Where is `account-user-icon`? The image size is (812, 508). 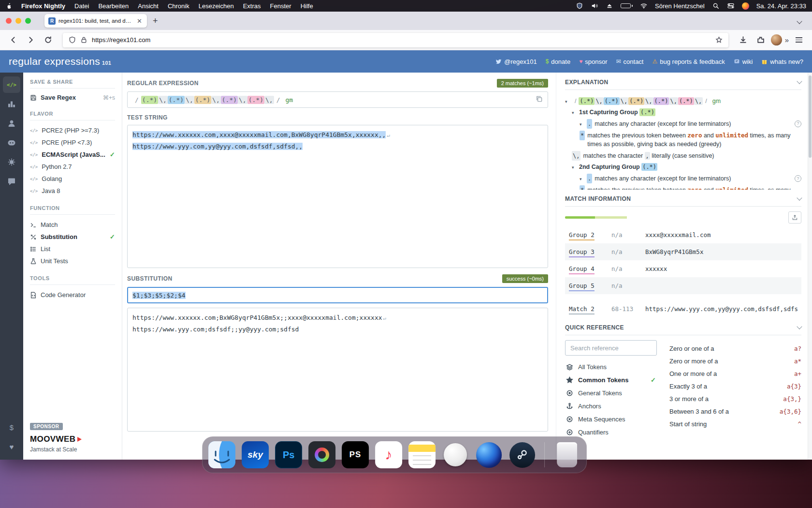 account-user-icon is located at coordinates (12, 123).